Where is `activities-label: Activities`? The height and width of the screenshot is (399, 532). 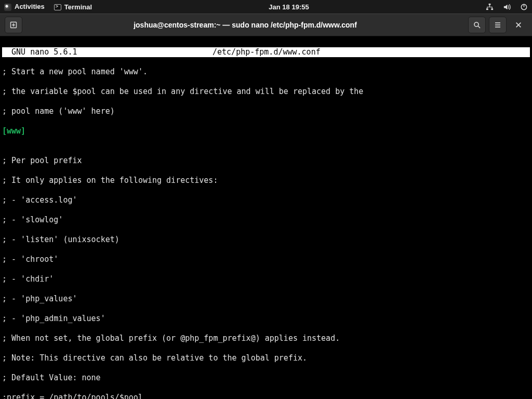 activities-label: Activities is located at coordinates (30, 6).